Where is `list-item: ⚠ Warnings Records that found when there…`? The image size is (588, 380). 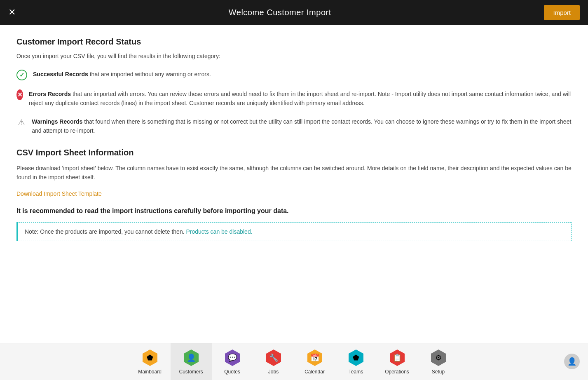 list-item: ⚠ Warnings Records that found when there… is located at coordinates (294, 126).